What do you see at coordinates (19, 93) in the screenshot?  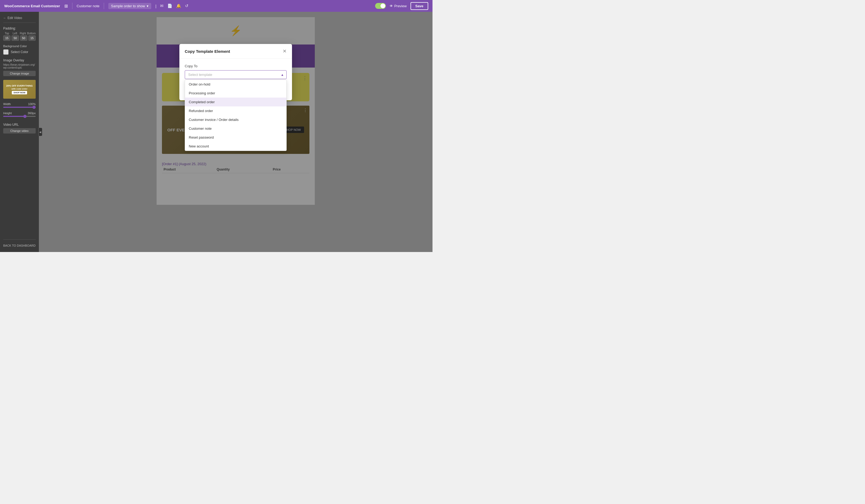 I see `thumb-code: SHOP NOW` at bounding box center [19, 93].